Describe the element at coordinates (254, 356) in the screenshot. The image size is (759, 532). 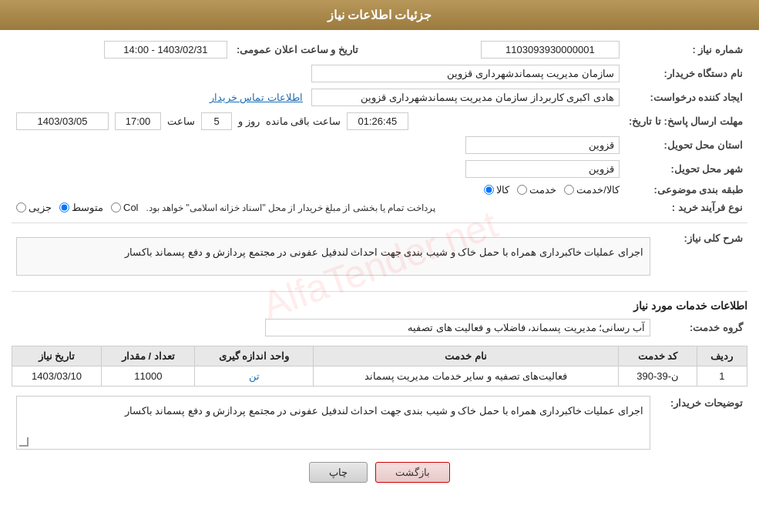
I see `col-unit: واحد اندازه گیری` at that location.